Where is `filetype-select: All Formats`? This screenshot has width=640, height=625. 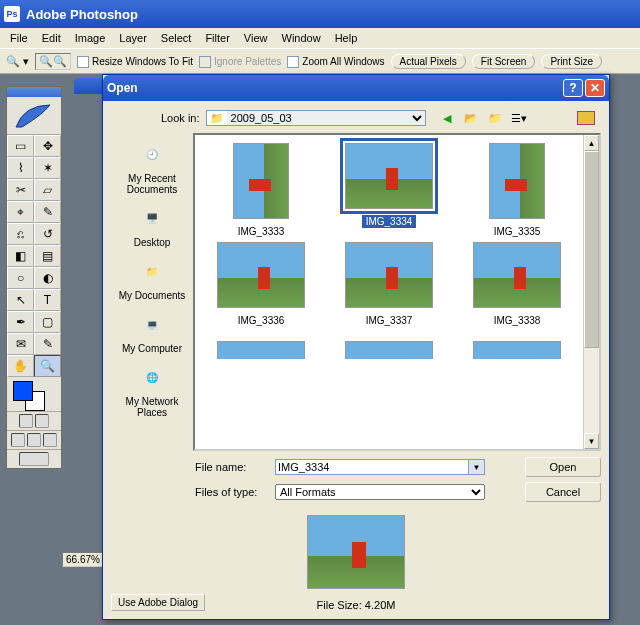
filetype-select: All Formats is located at coordinates (380, 492).